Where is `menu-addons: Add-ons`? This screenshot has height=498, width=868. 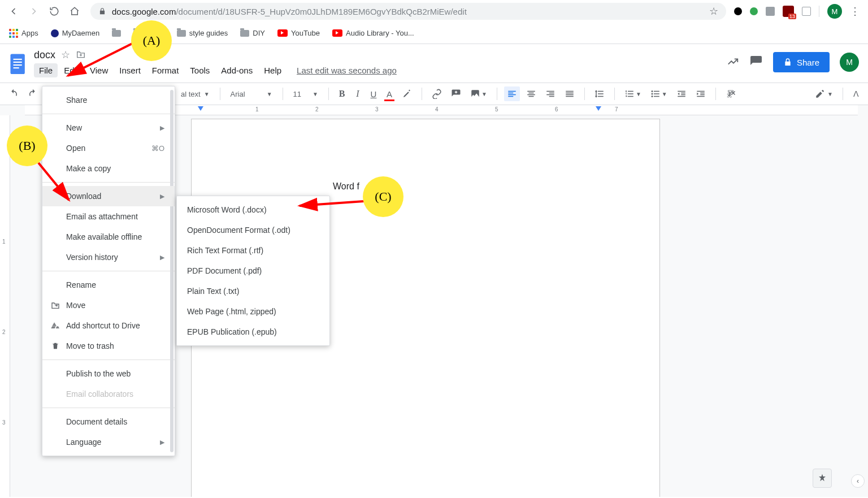 menu-addons: Add-ons is located at coordinates (237, 70).